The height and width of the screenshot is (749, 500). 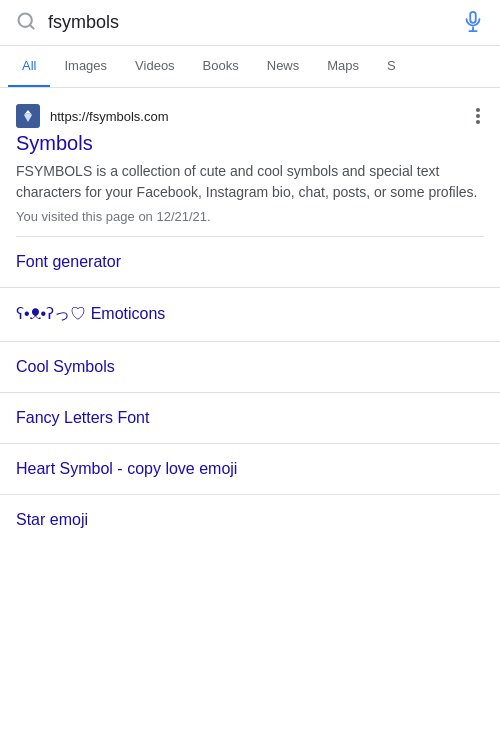 What do you see at coordinates (250, 367) in the screenshot?
I see `sub-link-title-2: Cool Symbols` at bounding box center [250, 367].